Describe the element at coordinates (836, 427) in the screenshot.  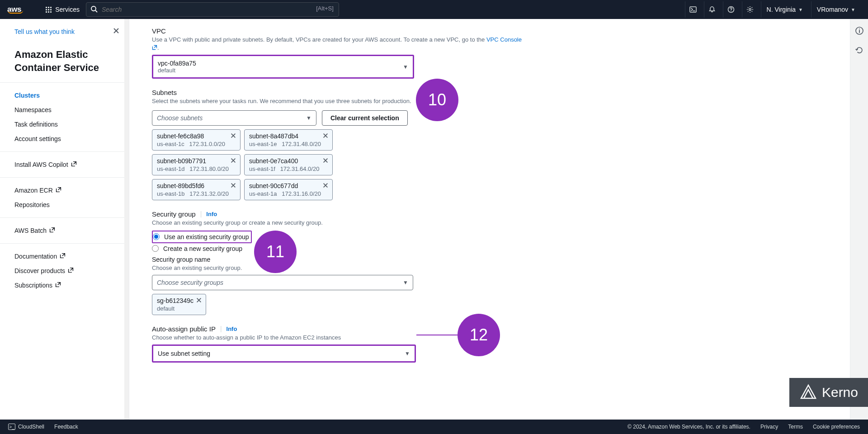
I see `cookies-link: Cookie preferences` at that location.